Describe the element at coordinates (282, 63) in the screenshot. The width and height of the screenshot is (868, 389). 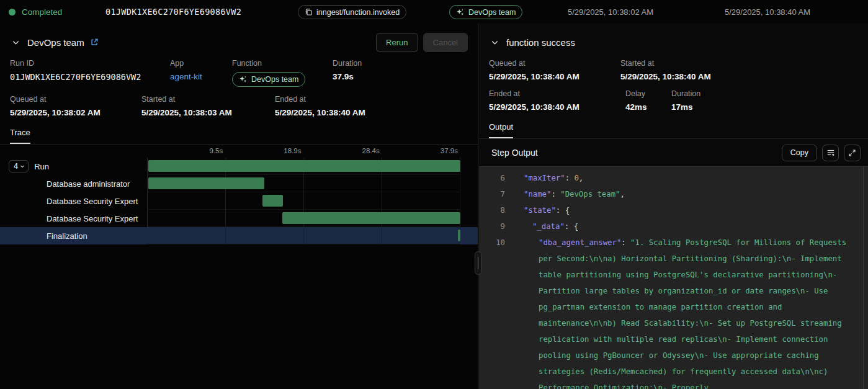
I see `function-label: Function` at that location.